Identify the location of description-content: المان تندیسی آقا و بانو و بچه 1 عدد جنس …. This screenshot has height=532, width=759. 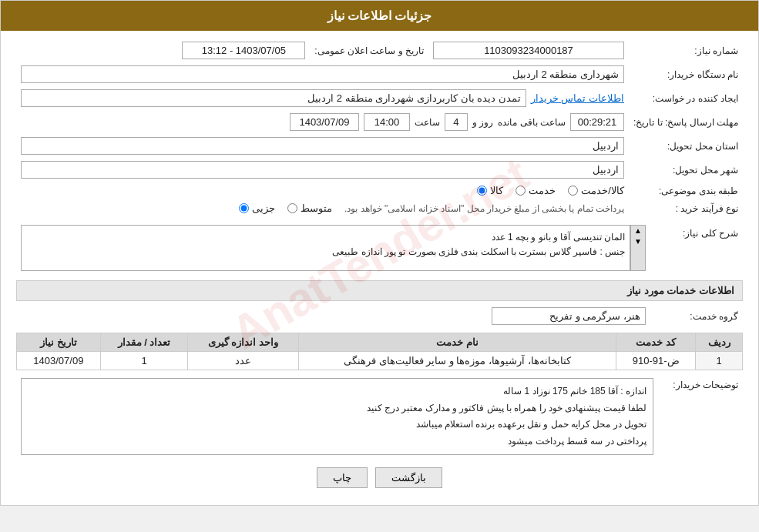
(325, 245).